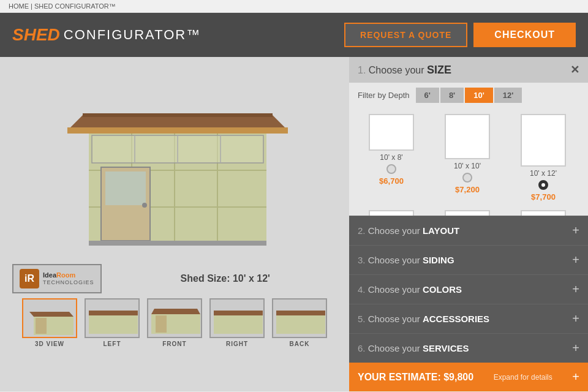  What do you see at coordinates (576, 348) in the screenshot?
I see `section-services-plus: +` at bounding box center [576, 348].